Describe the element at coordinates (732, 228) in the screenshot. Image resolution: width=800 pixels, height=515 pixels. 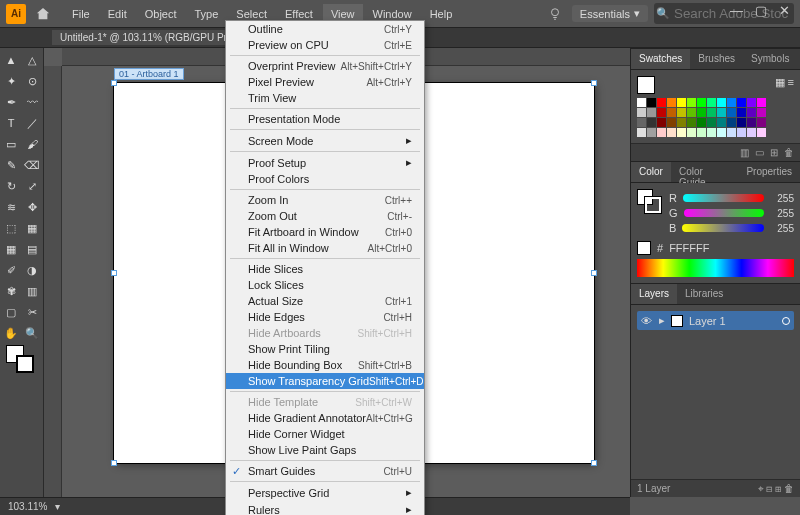
I see `color-slider-b: B 255` at that location.